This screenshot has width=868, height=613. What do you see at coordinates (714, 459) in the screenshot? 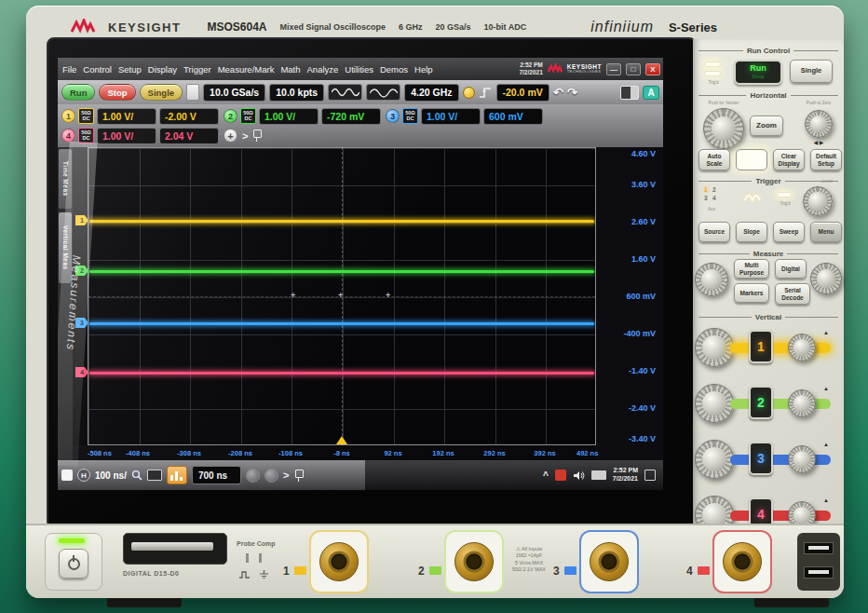
I see `channel3-scale-knob` at bounding box center [714, 459].